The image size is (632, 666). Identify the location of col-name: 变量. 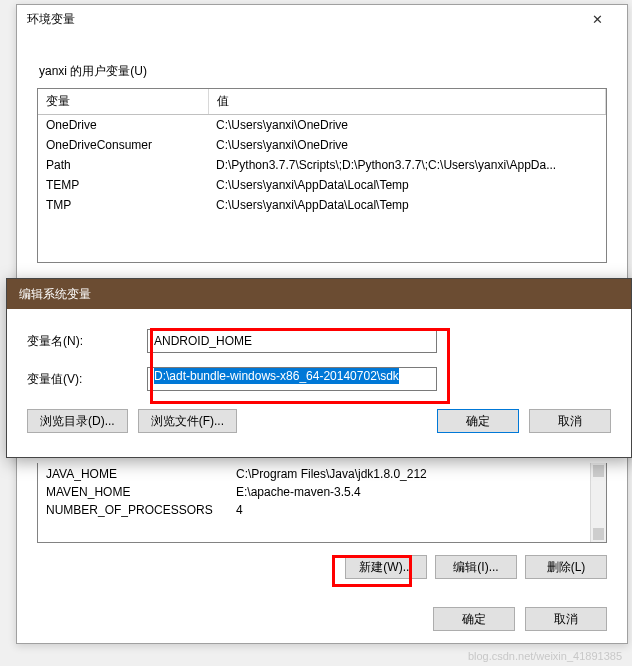
(123, 102).